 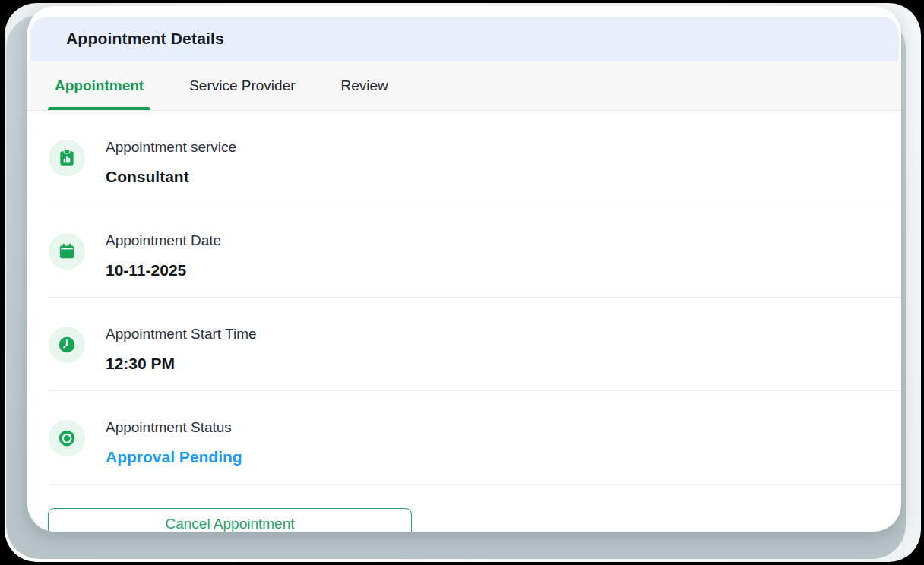 I want to click on row-texts: Appointment service Consultant, so click(x=171, y=163).